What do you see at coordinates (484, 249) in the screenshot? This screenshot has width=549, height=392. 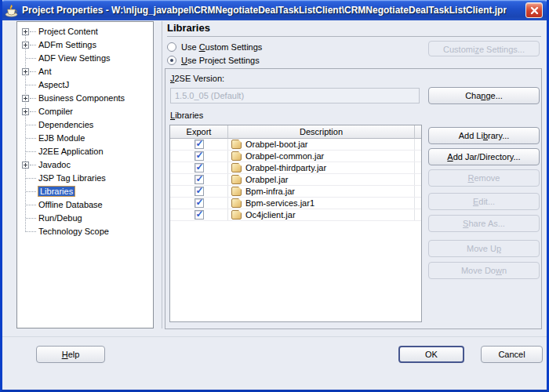 I see `move-up-button: Move Up` at bounding box center [484, 249].